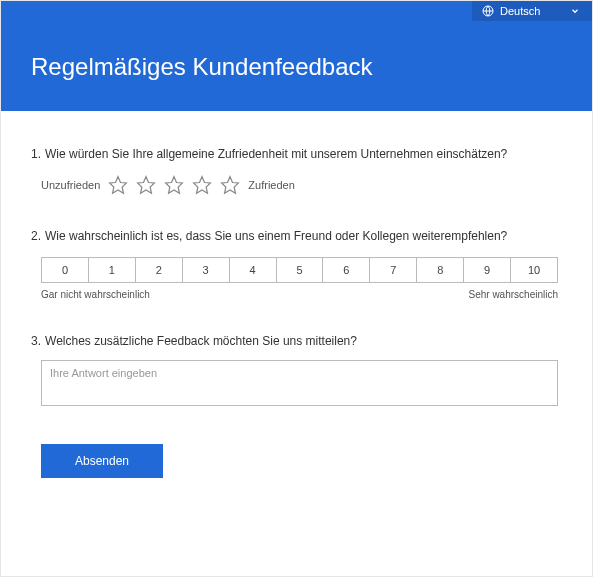  Describe the element at coordinates (488, 270) in the screenshot. I see `nps-9: 9` at that location.